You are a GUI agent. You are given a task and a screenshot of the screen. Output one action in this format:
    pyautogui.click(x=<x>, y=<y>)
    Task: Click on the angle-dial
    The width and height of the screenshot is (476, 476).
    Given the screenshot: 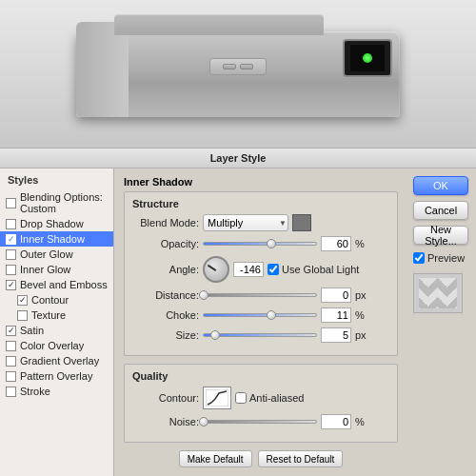 What is the action you would take?
    pyautogui.click(x=216, y=269)
    